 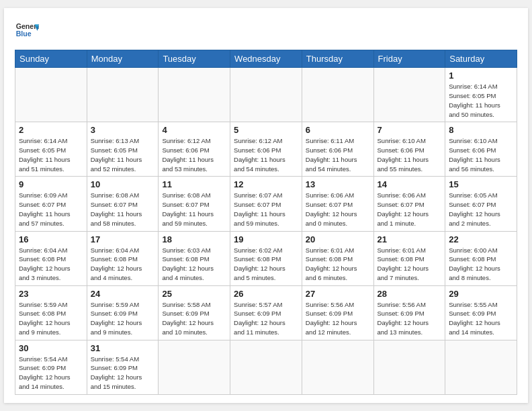 I want to click on day-info: Sunrise: 6:02 AM Sunset: 6:08 PM Dayligh…, so click(x=266, y=265).